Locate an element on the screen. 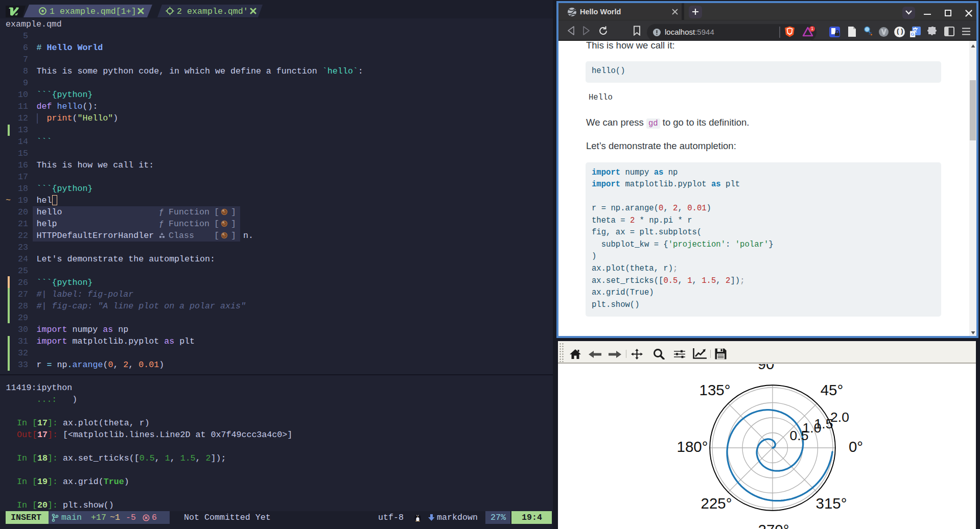 Image resolution: width=980 pixels, height=529 pixels. svg-text: 315° is located at coordinates (831, 503).